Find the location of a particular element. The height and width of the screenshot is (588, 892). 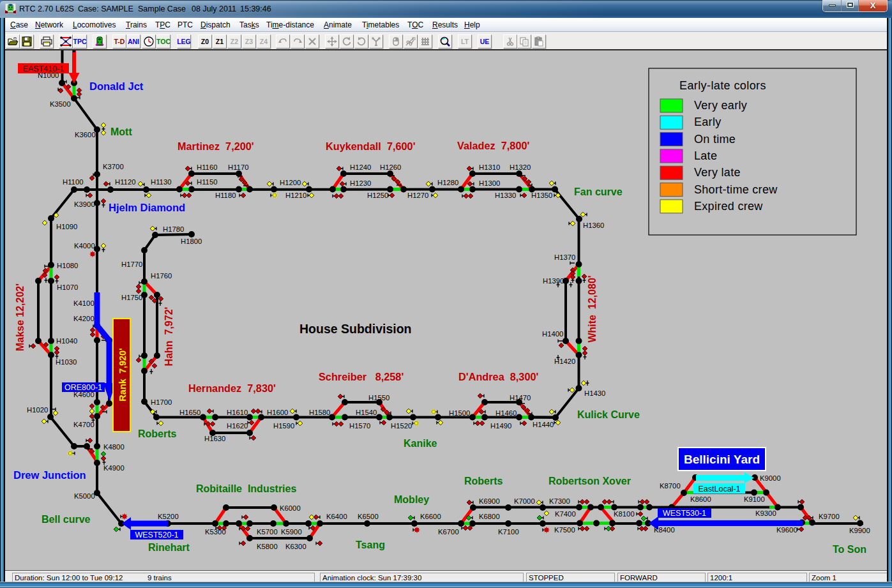

svg-text: Hjelm Diamond is located at coordinates (147, 207).